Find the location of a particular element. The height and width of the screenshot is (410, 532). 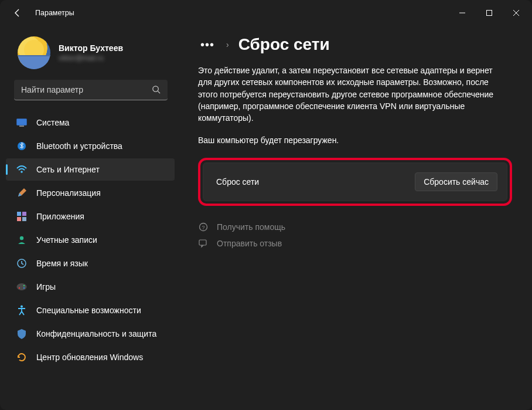

sidebar-item-label: Bluetooth и устройства is located at coordinates (80, 146).